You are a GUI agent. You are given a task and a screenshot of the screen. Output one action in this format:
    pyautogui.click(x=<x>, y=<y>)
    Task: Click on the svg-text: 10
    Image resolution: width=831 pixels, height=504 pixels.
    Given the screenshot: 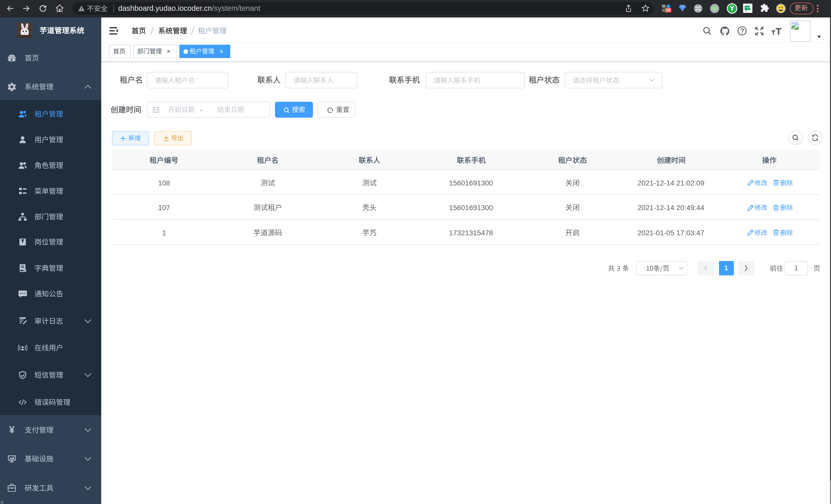 What is the action you would take?
    pyautogui.click(x=668, y=10)
    